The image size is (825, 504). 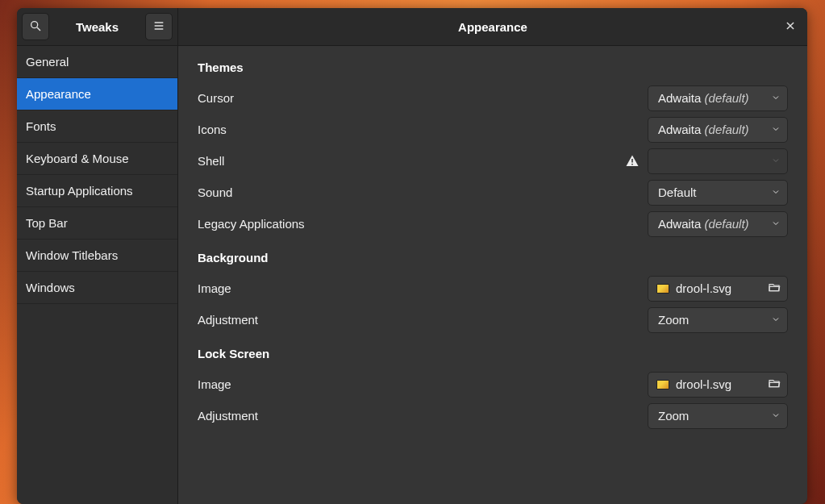 I want to click on sidebar-item-keyboard-mouse: Keyboard & Mouse, so click(x=97, y=159).